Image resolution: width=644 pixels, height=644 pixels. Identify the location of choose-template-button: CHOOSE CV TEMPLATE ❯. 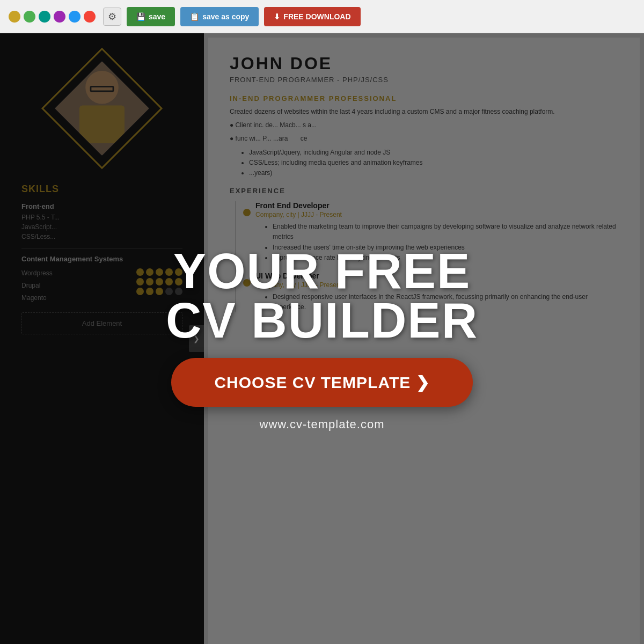
(322, 382).